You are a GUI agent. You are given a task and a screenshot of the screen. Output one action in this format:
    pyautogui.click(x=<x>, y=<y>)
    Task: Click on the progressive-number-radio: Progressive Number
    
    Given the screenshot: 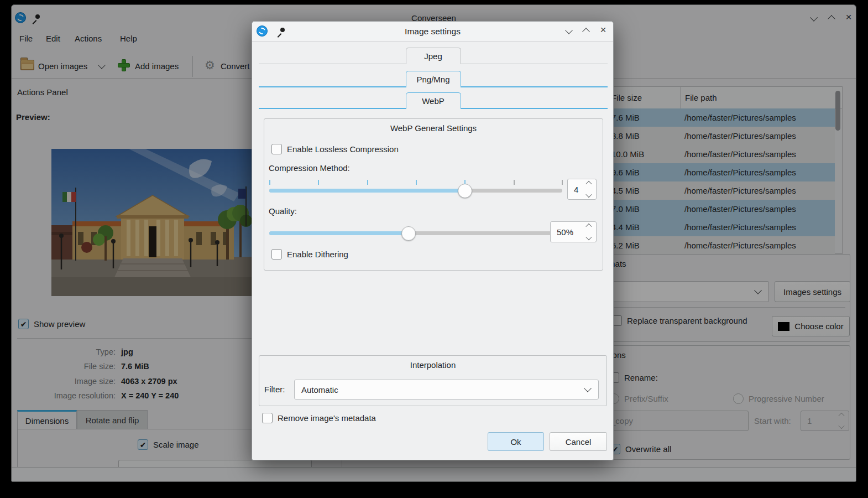 What is the action you would take?
    pyautogui.click(x=778, y=398)
    